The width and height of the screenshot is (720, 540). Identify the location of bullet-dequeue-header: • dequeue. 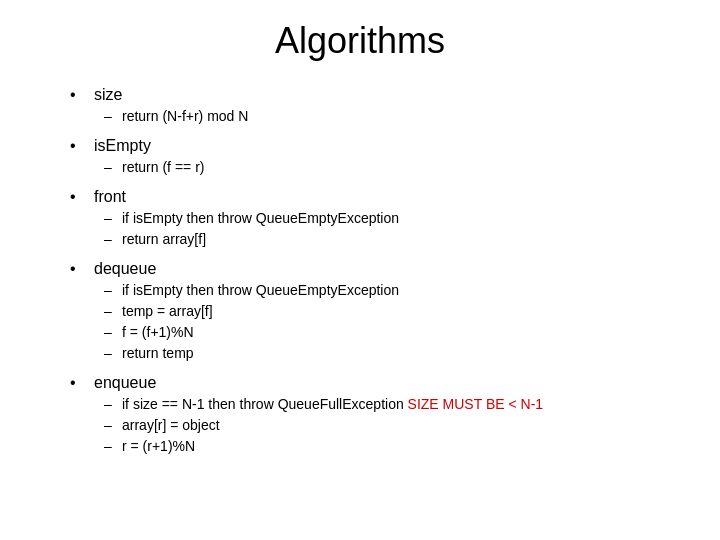
(370, 269).